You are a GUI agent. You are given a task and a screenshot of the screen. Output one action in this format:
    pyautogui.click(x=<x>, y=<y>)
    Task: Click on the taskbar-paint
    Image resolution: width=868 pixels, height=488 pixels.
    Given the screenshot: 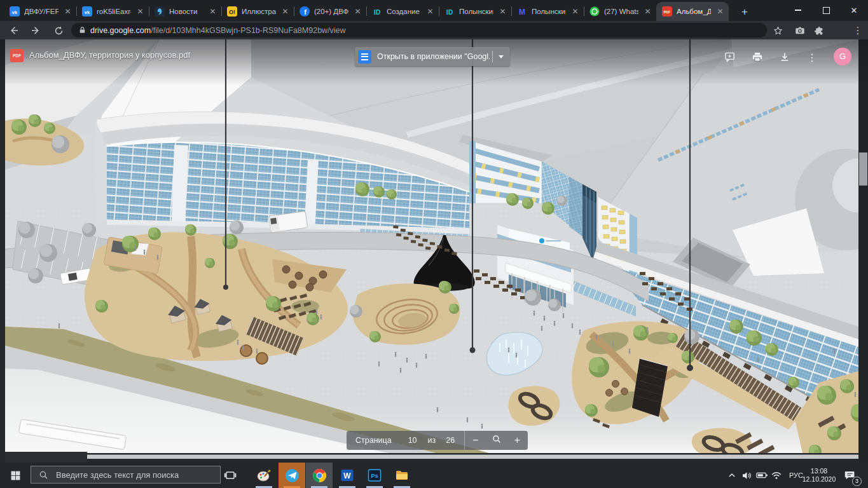 What is the action you would take?
    pyautogui.click(x=264, y=475)
    